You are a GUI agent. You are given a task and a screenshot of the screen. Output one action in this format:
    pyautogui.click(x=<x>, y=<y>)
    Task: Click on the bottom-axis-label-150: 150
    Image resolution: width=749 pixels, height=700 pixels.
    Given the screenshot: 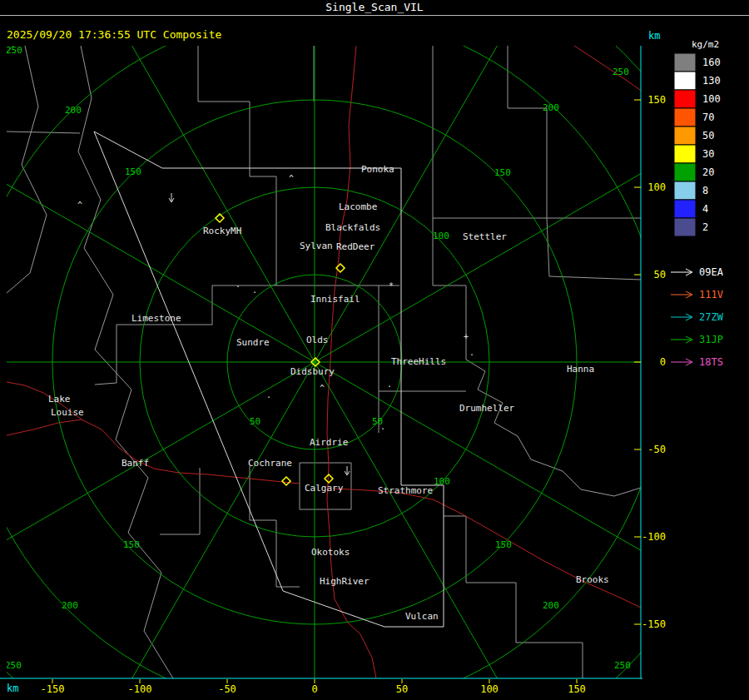 What is the action you would take?
    pyautogui.click(x=577, y=689)
    